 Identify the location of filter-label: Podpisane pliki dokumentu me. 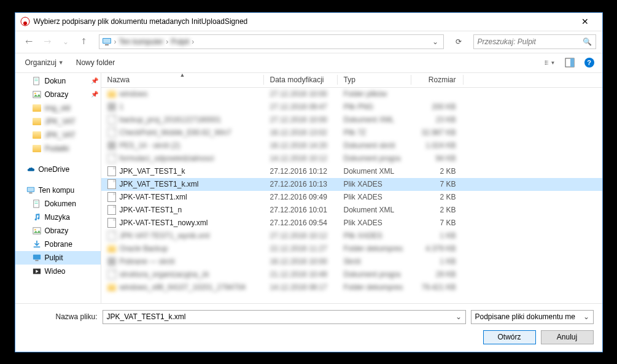
(526, 317).